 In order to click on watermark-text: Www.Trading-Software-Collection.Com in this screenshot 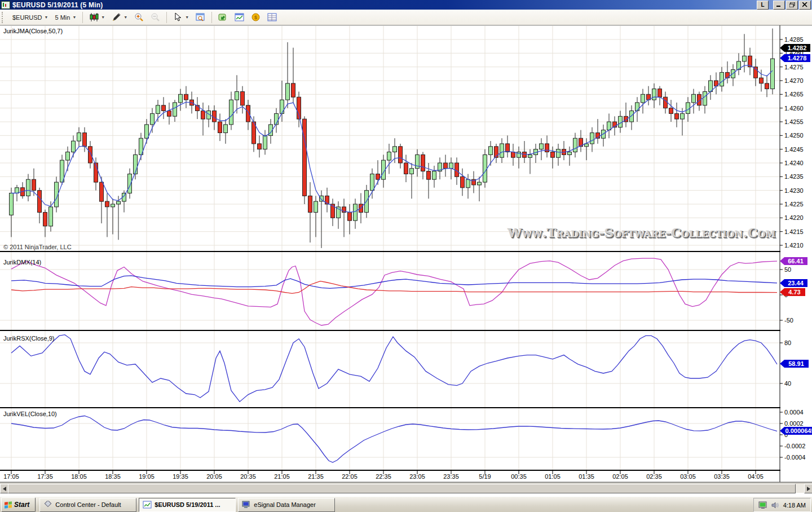, I will do `click(643, 232)`.